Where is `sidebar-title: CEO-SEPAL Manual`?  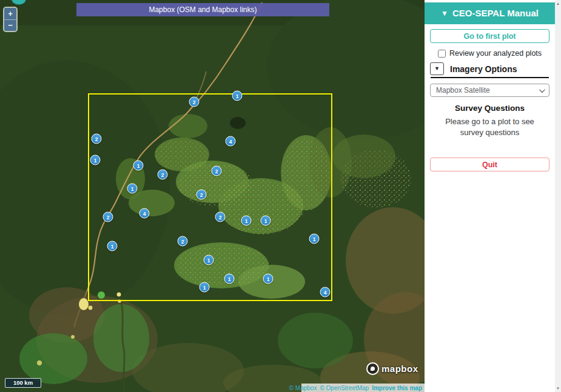
sidebar-title: CEO-SEPAL Manual is located at coordinates (495, 13).